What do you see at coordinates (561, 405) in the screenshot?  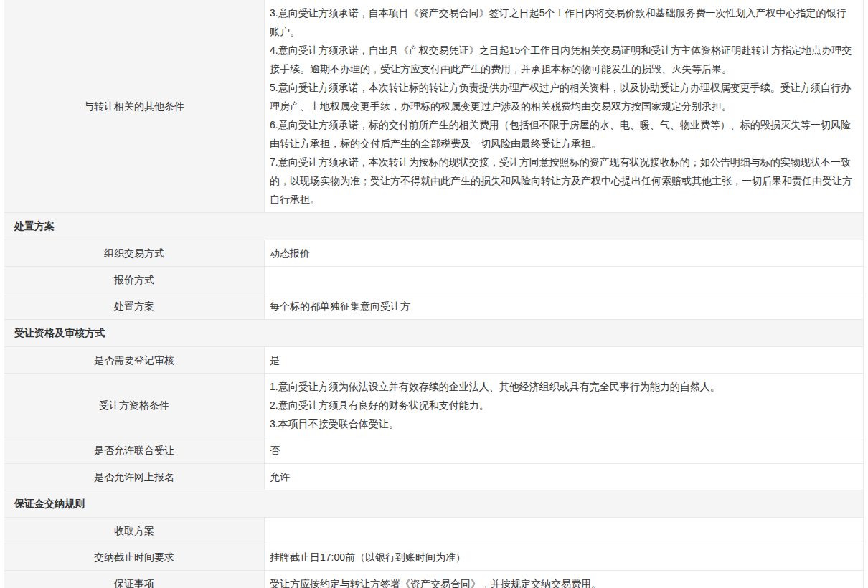 I see `row-value-paragraph: 2.意向受让方须具有良好的财务状况和支付能力。` at bounding box center [561, 405].